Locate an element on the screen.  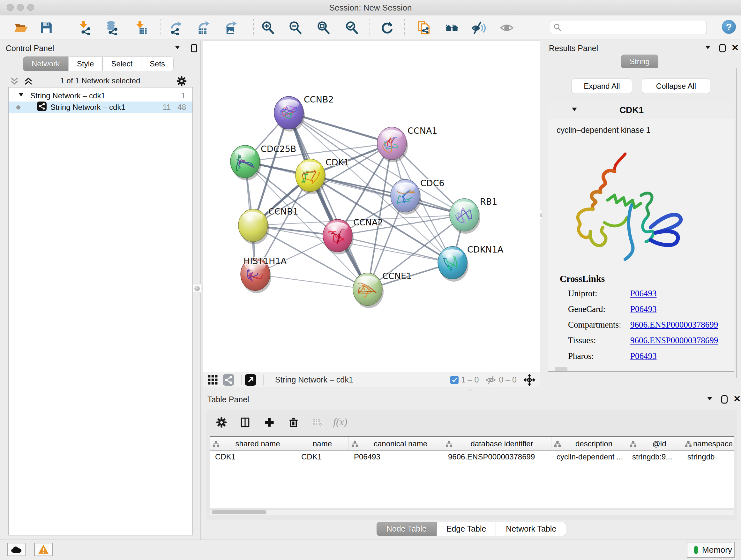
zoom-selected-icon is located at coordinates (352, 28).